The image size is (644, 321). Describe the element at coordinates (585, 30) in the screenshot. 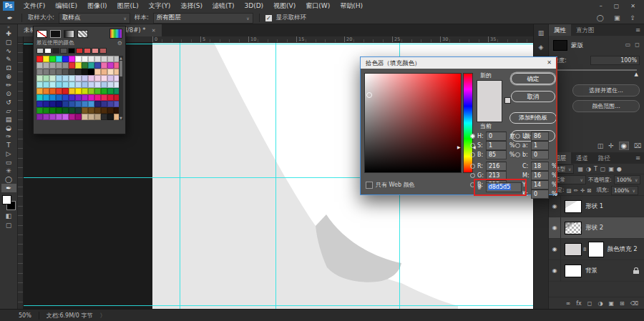

I see `tab-histogram: 直方图` at that location.